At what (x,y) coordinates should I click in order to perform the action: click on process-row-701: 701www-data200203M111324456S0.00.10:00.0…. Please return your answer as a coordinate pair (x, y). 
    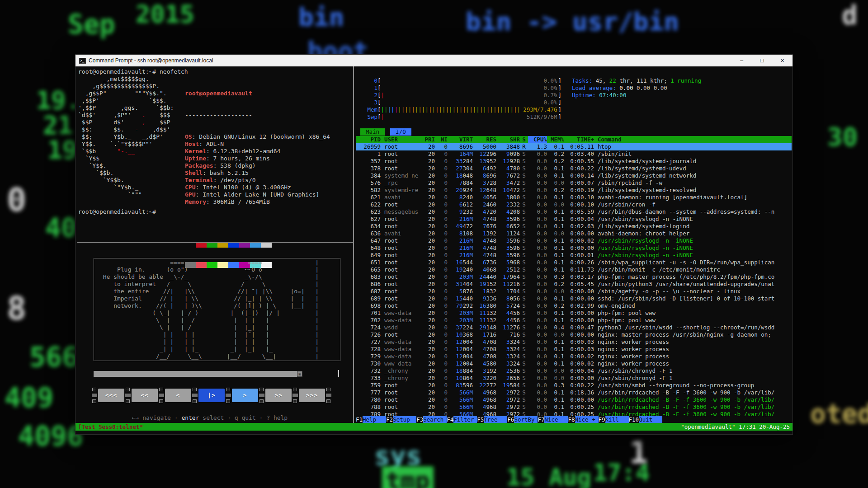
    Looking at the image, I should click on (574, 313).